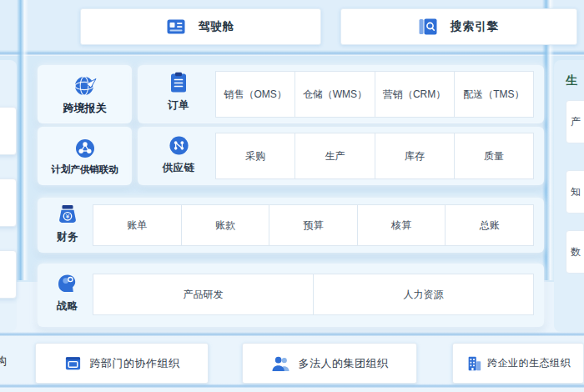  Describe the element at coordinates (335, 156) in the screenshot. I see `module-cell-production: 生产` at that location.